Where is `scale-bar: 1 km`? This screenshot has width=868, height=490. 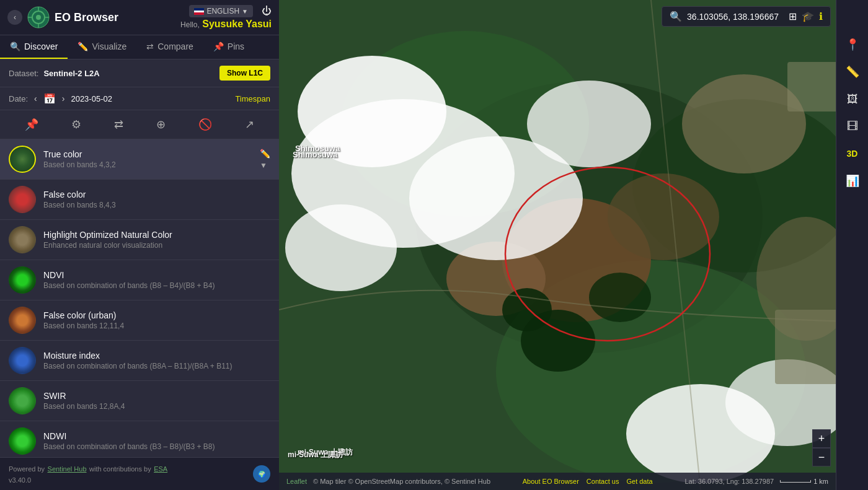
scale-bar: 1 km is located at coordinates (804, 481).